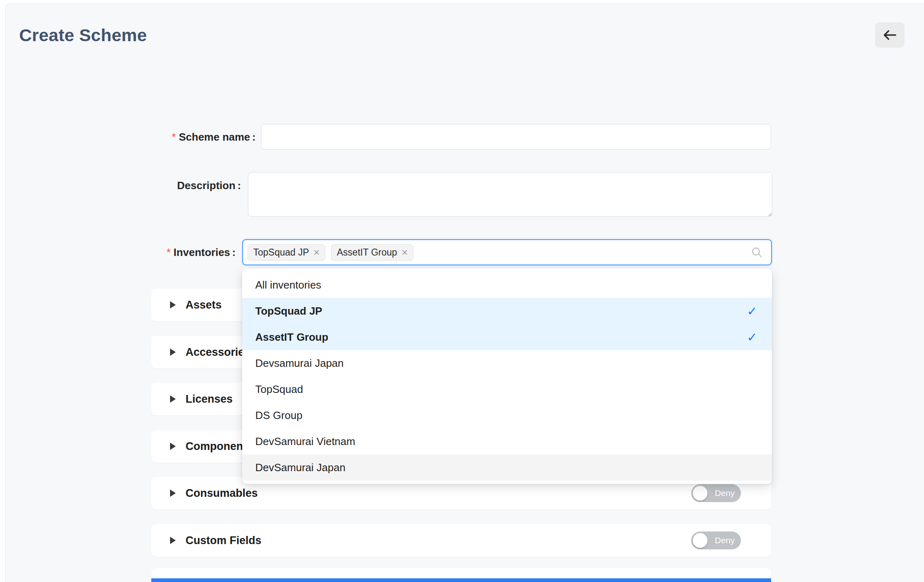 This screenshot has width=924, height=582. I want to click on arrow-left-icon, so click(890, 35).